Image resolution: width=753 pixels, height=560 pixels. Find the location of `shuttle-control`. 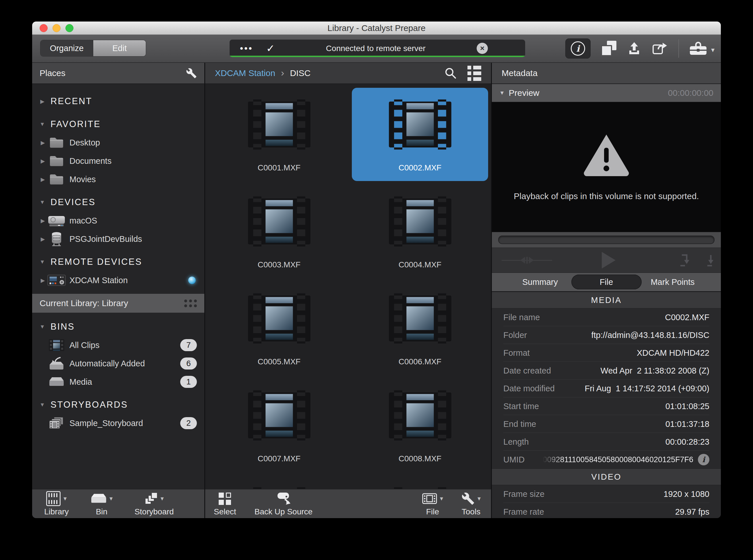

shuttle-control is located at coordinates (527, 260).